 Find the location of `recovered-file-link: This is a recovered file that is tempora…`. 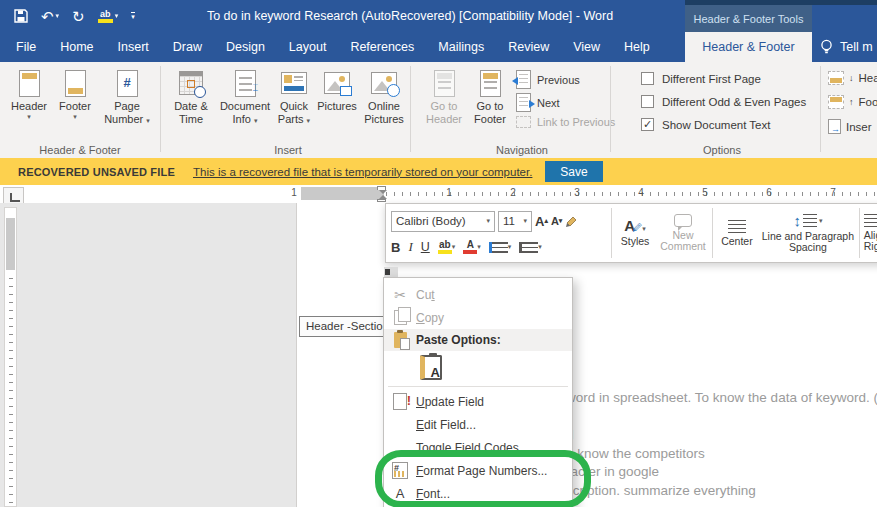

recovered-file-link: This is a recovered file that is tempora… is located at coordinates (362, 172).